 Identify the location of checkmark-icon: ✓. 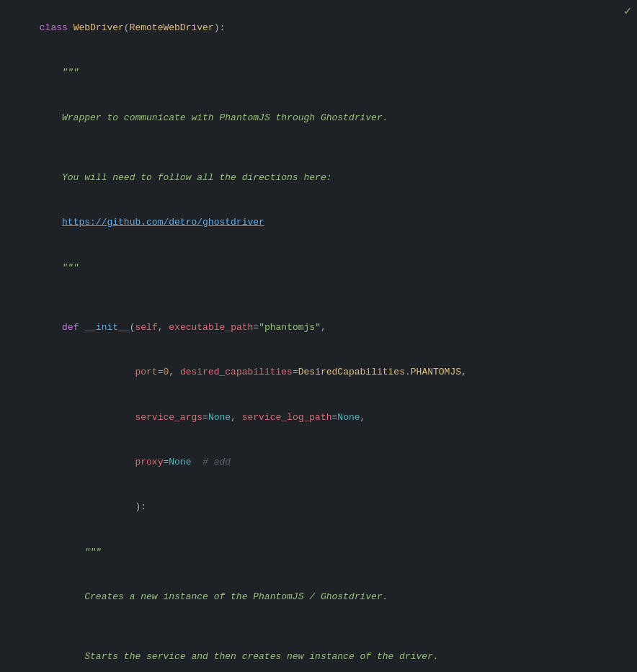
(628, 12).